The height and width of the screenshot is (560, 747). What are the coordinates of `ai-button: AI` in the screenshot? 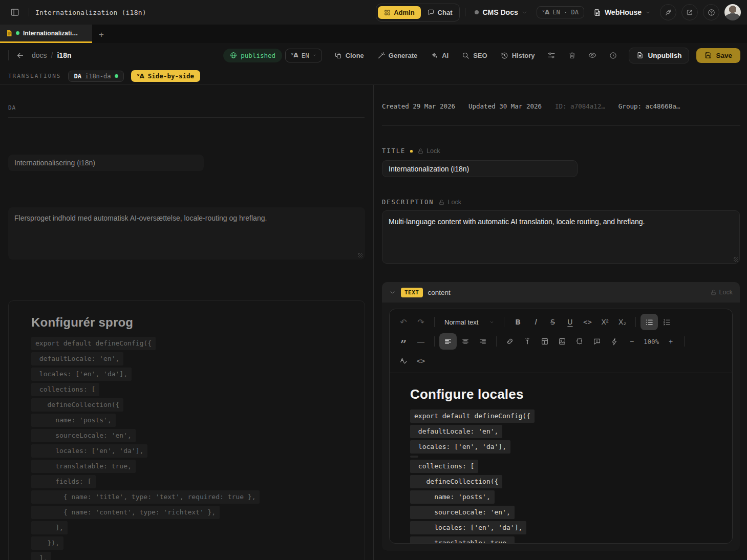 It's located at (439, 55).